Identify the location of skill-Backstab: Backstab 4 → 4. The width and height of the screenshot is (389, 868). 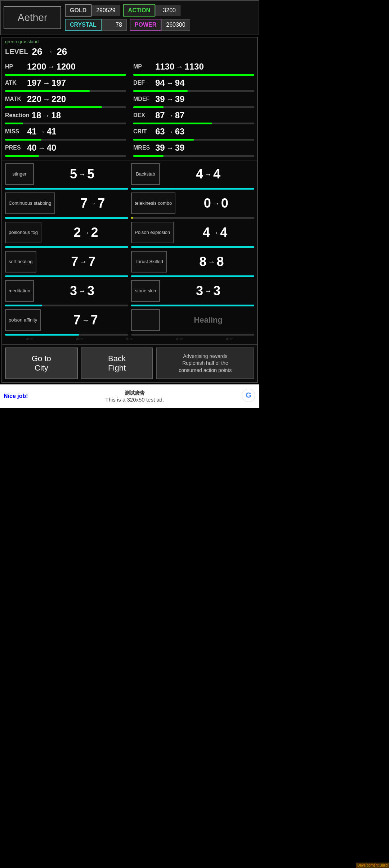
(193, 177).